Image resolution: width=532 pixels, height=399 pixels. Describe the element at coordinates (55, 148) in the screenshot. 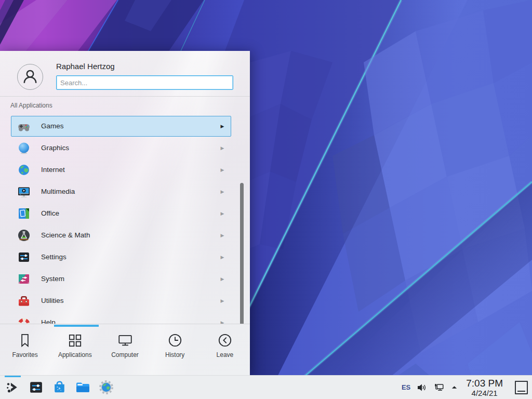

I see `menu-item-label: Graphics` at that location.